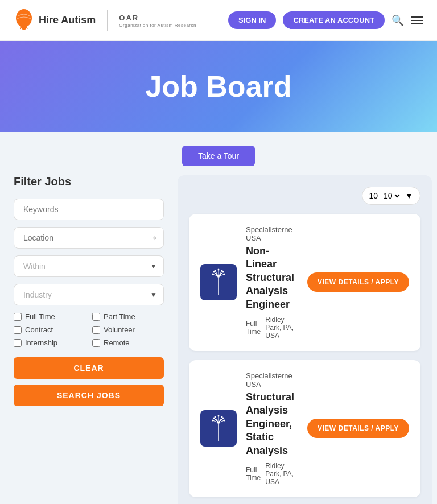  What do you see at coordinates (272, 424) in the screenshot?
I see `job-title: Structural Analysis Engineer, Static Ana…` at bounding box center [272, 424].